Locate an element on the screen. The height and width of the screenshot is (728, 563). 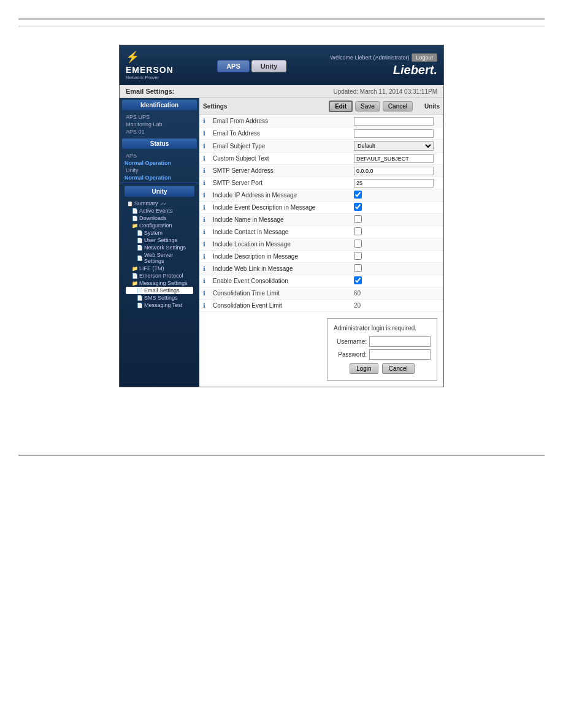
tree-system-label: System is located at coordinates (153, 233).